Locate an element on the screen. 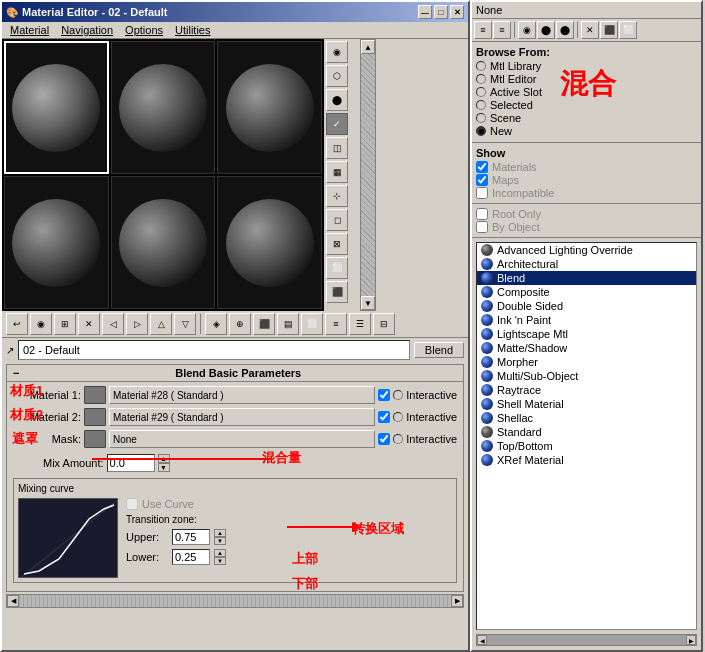 Image resolution: width=705 pixels, height=652 pixels. tool-btn-11: ⬛ is located at coordinates (264, 324).